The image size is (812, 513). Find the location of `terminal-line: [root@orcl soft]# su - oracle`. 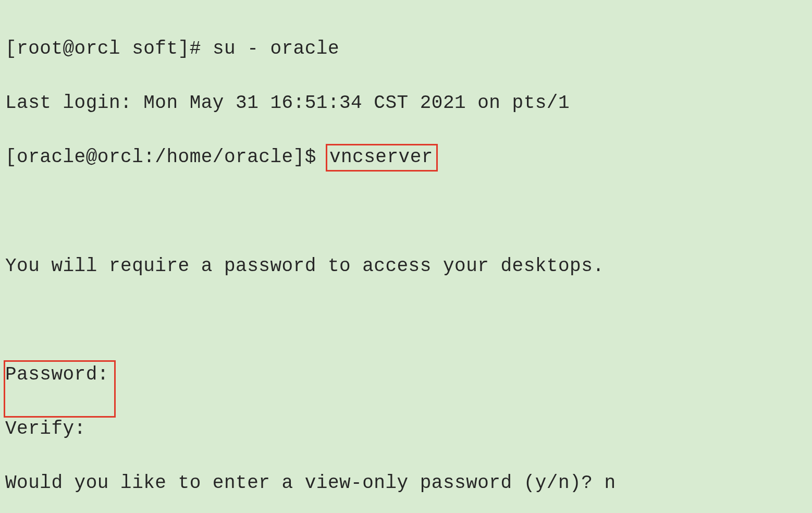

terminal-line: [root@orcl soft]# su - oracle is located at coordinates (406, 49).